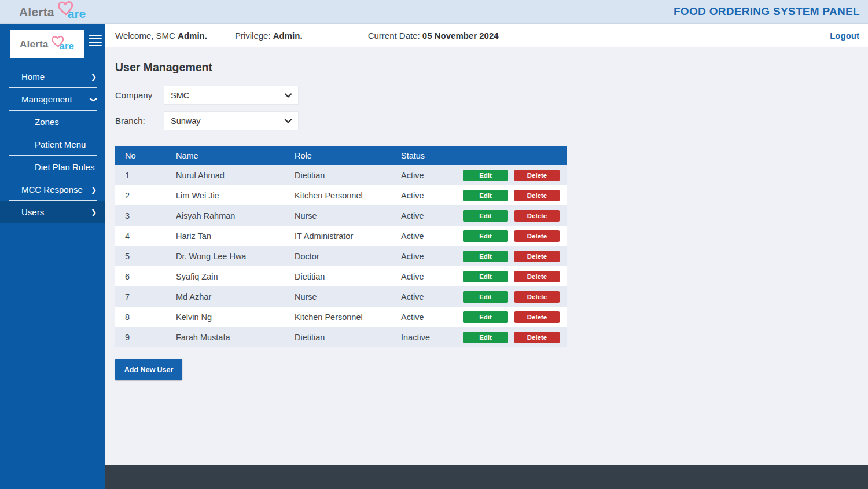 This screenshot has width=868, height=489. What do you see at coordinates (65, 167) in the screenshot?
I see `sidebar-item-label: Diet Plan Rules` at bounding box center [65, 167].